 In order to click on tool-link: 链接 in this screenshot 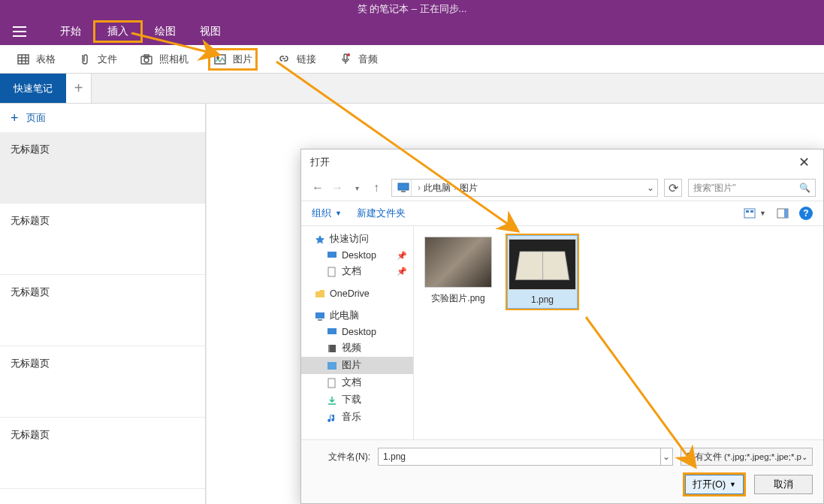, I will do `click(297, 59)`.